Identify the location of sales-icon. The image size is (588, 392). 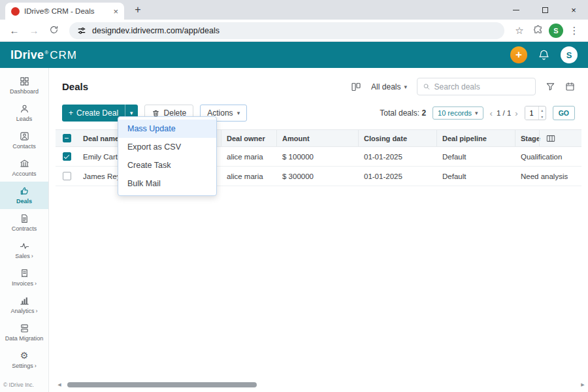
(25, 246).